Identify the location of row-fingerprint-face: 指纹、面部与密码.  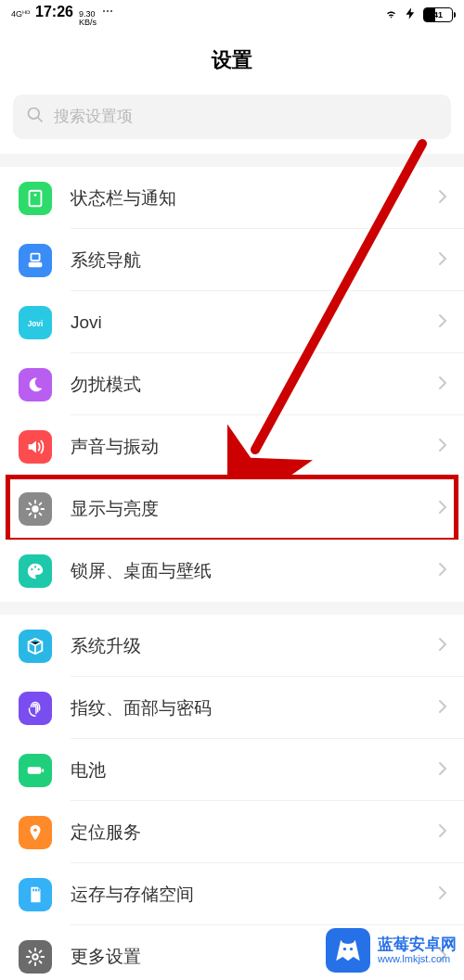
(232, 708).